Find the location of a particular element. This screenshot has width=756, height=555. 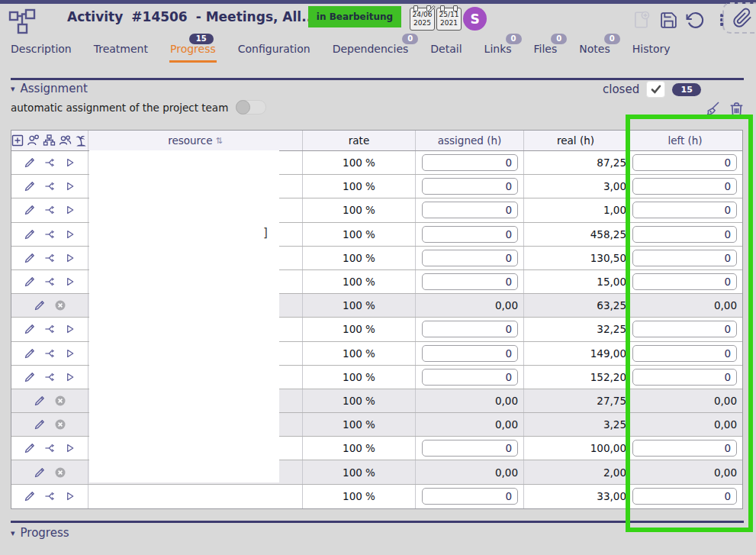

calendar-ring-icon is located at coordinates (455, 8).